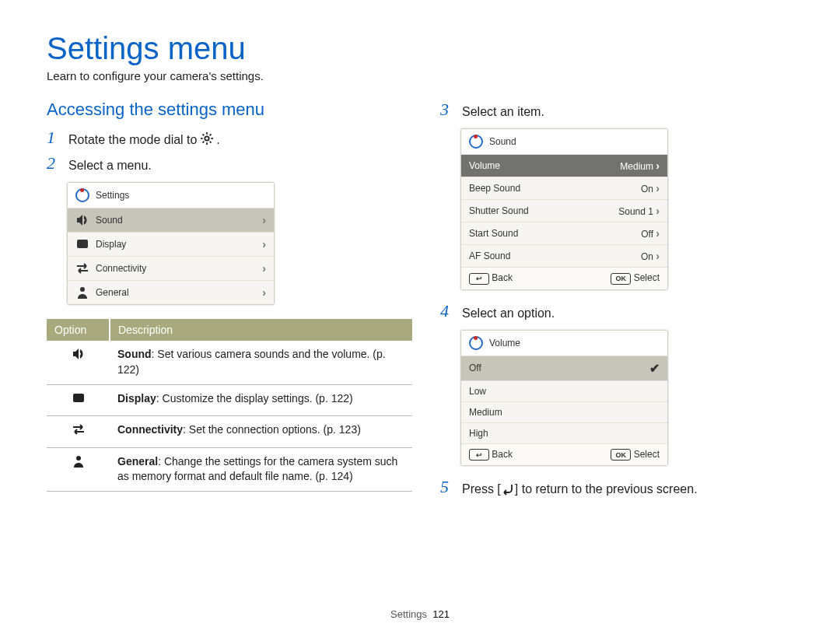  Describe the element at coordinates (499, 211) in the screenshot. I see `setting-label: Shutter Sound` at that location.